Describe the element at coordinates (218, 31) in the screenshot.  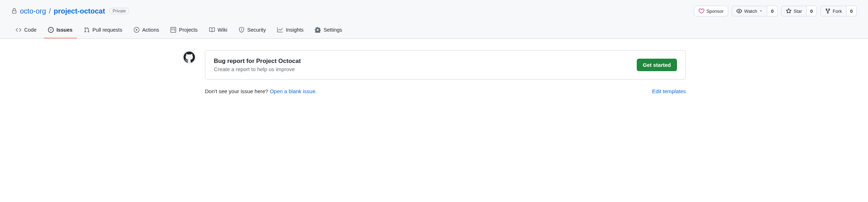
I see `tab-wiki: Wiki` at that location.